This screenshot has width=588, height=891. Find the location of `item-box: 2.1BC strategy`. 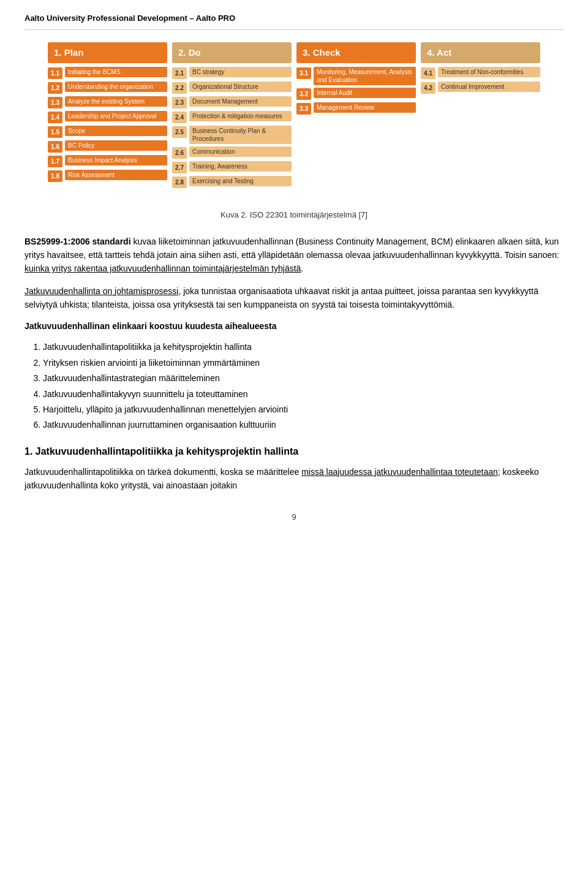

item-box: 2.1BC strategy is located at coordinates (232, 73).